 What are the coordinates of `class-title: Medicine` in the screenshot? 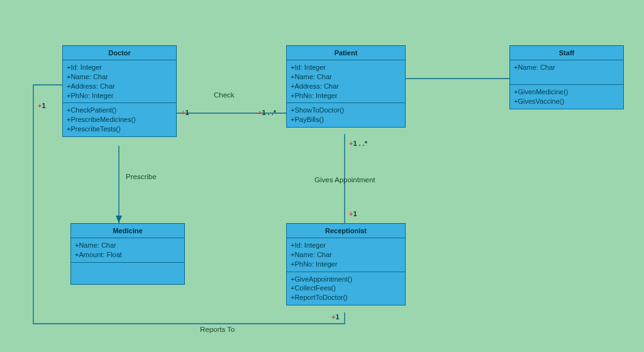 It's located at (128, 231).